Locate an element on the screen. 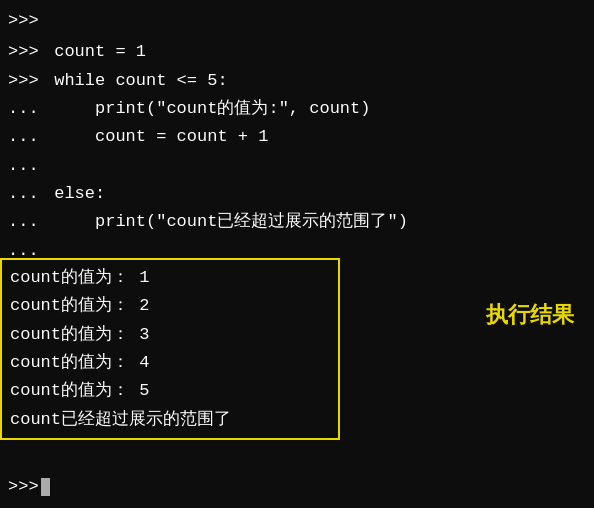 Image resolution: width=594 pixels, height=508 pixels. code-line-3: ... print("count的值为:", count) is located at coordinates (297, 109).